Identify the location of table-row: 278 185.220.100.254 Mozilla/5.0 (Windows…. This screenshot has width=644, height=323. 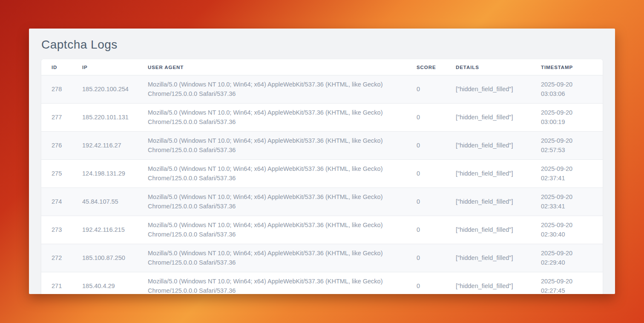
(322, 89).